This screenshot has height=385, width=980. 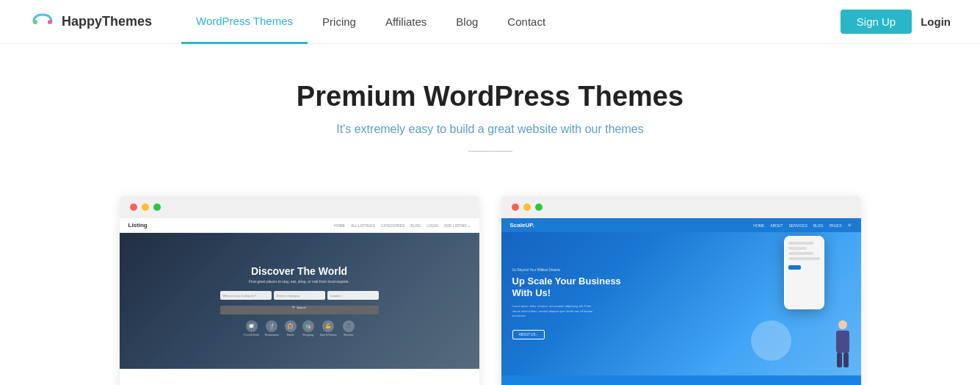 I want to click on listing-search-bar: What are you looking for? Select a Categ…, so click(x=300, y=295).